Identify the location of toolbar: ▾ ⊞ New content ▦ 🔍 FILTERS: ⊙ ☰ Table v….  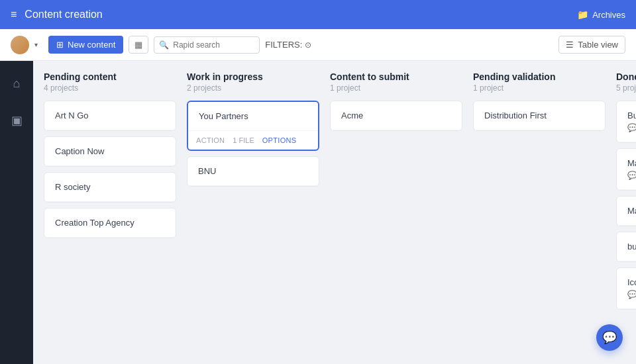
(318, 45).